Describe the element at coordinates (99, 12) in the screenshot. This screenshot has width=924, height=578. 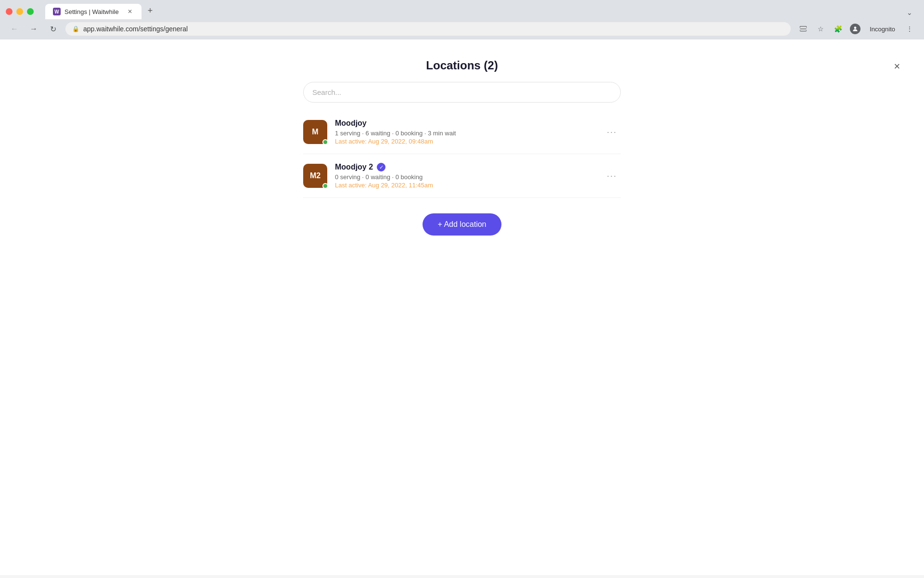
I see `tab-bar: W Settings | Waitwhile ✕ +` at that location.